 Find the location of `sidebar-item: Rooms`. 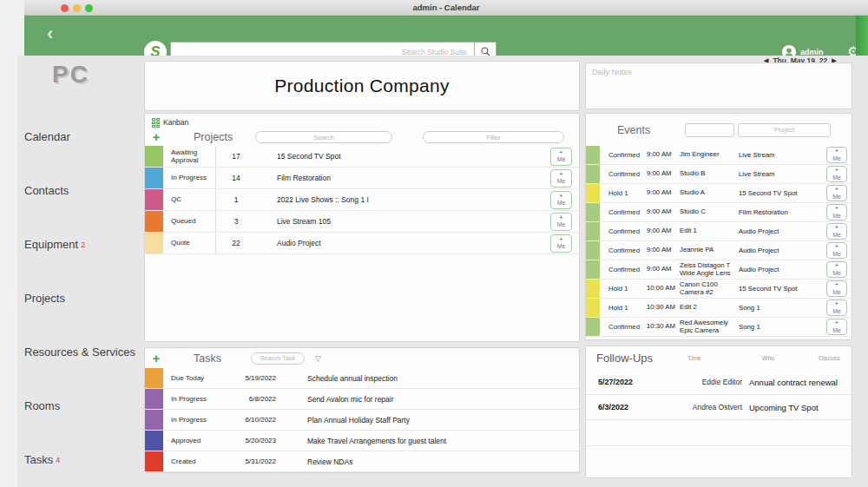

sidebar-item: Rooms is located at coordinates (82, 426).